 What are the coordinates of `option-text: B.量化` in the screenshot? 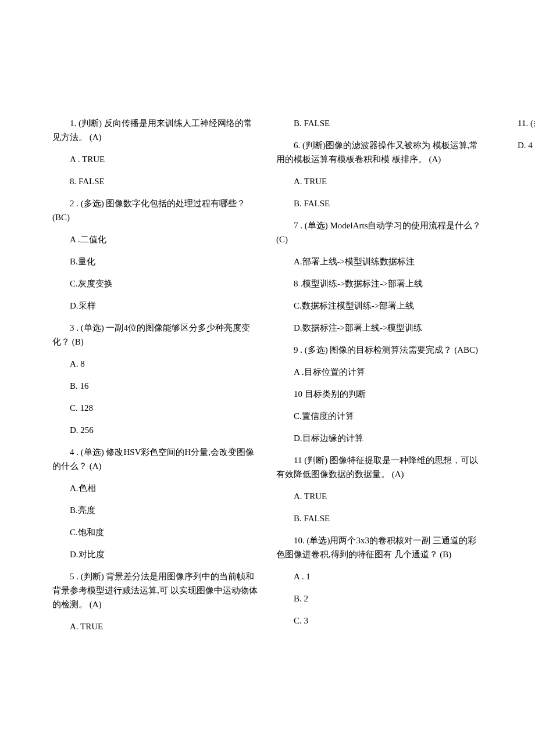 It's located at (156, 261).